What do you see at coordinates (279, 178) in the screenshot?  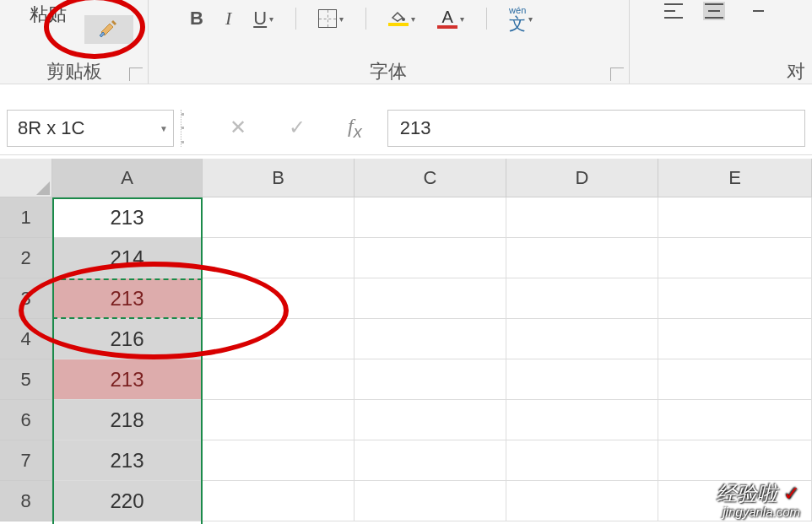 I see `col-header-b: B` at bounding box center [279, 178].